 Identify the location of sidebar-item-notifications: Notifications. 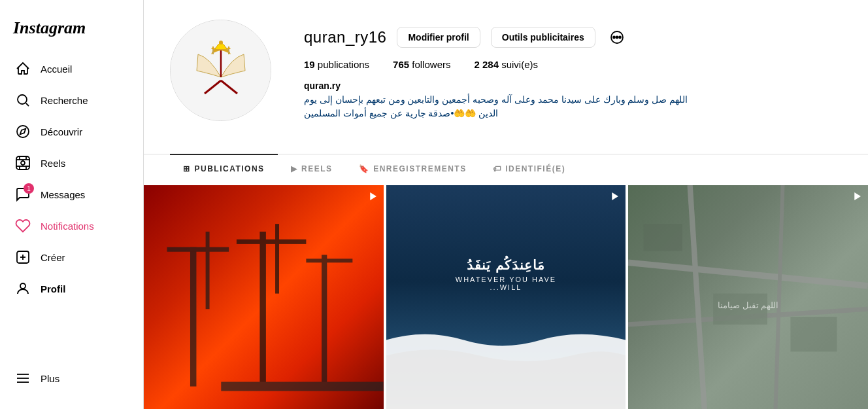
(72, 226).